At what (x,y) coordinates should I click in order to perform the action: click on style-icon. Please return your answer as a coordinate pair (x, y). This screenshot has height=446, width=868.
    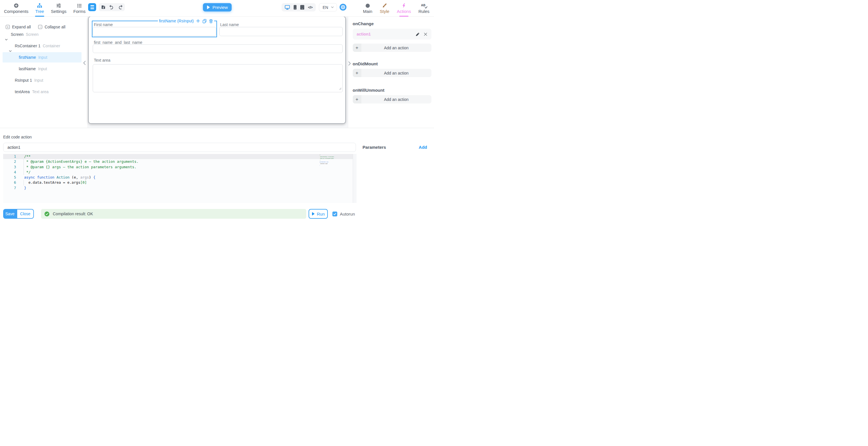
    Looking at the image, I should click on (384, 5).